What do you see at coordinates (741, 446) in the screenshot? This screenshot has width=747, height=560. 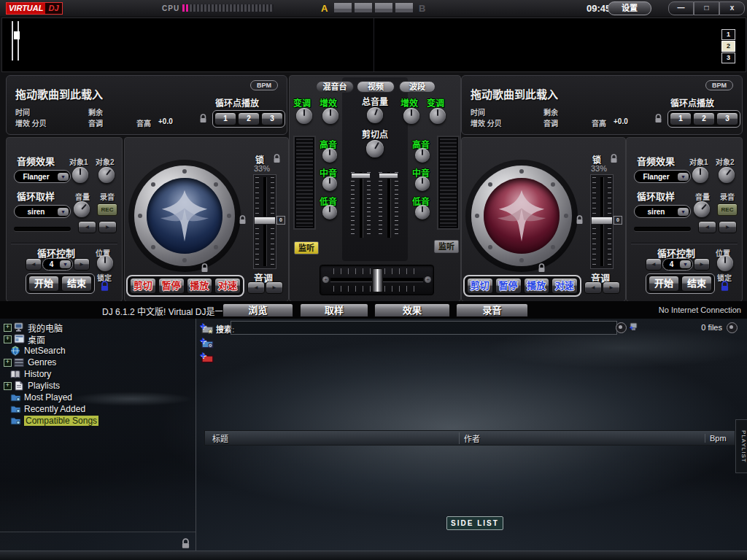 I see `playlist-side-tab: PLAYLIST` at bounding box center [741, 446].